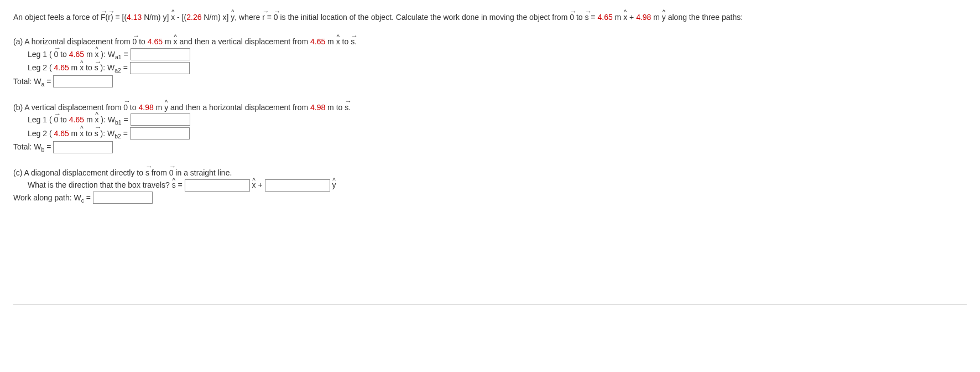 This screenshot has height=372, width=980. What do you see at coordinates (69, 107) in the screenshot?
I see `text: (b) A vertical displacement from` at bounding box center [69, 107].